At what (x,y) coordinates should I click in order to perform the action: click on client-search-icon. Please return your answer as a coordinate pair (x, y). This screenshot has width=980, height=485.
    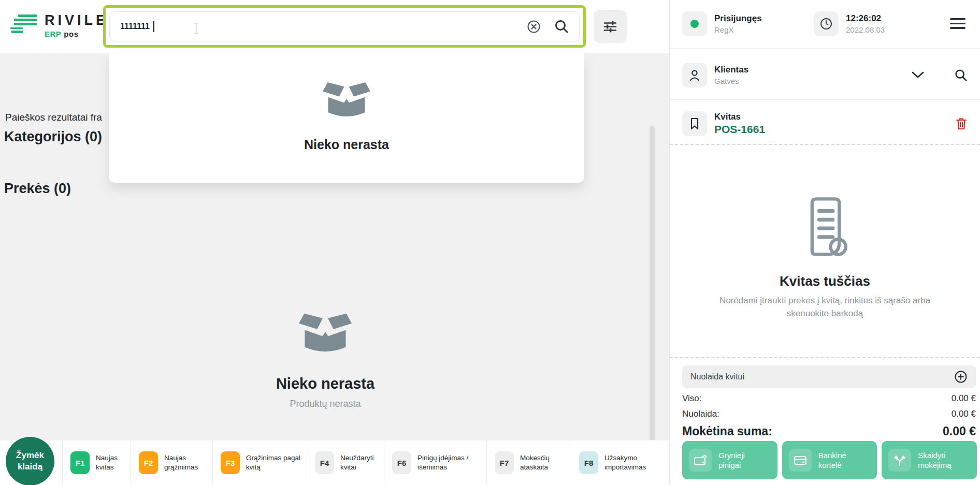
    Looking at the image, I should click on (961, 75).